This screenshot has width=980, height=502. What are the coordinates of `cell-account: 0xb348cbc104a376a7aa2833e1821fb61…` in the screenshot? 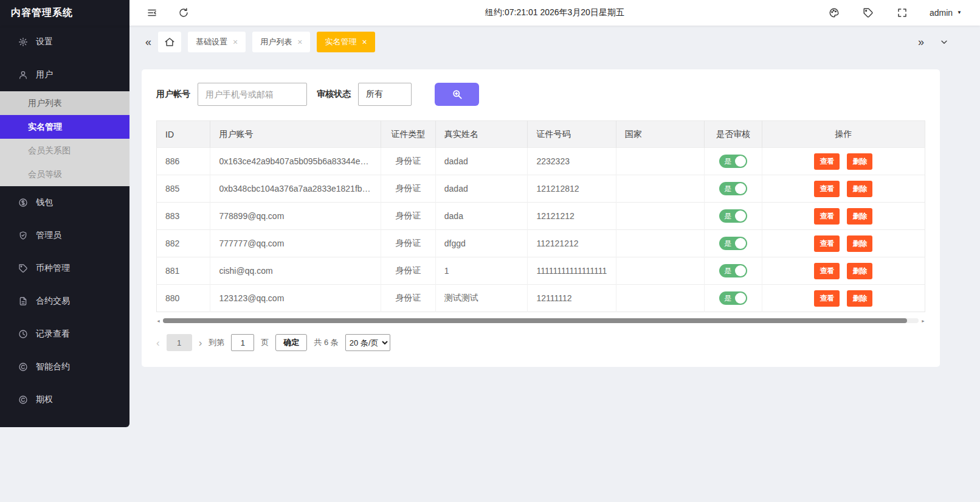 It's located at (295, 189).